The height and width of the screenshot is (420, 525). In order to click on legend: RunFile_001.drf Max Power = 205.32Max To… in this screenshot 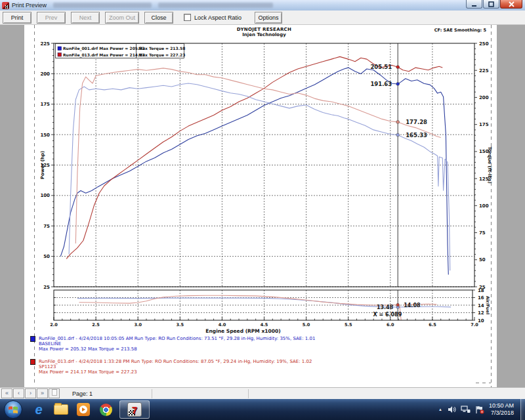, I will do `click(121, 51)`.